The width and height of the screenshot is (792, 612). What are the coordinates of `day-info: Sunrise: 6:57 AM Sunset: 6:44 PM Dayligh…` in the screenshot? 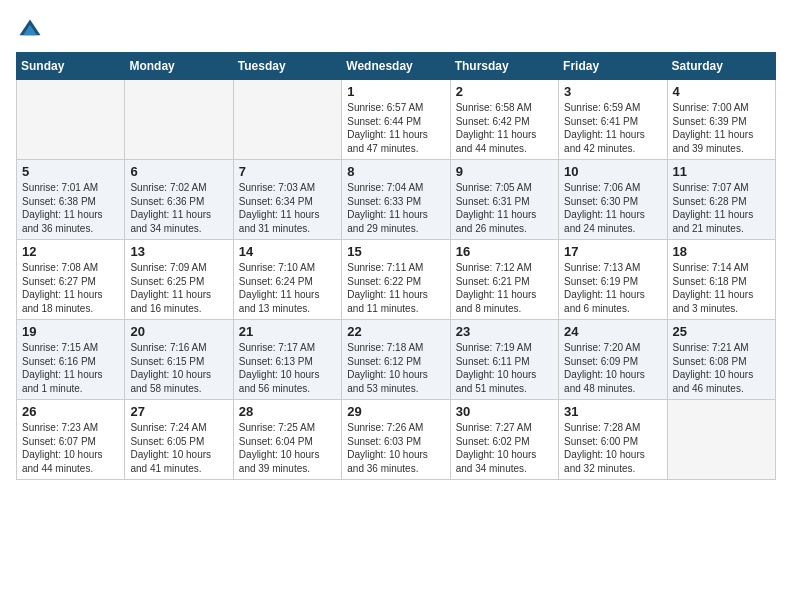 It's located at (396, 128).